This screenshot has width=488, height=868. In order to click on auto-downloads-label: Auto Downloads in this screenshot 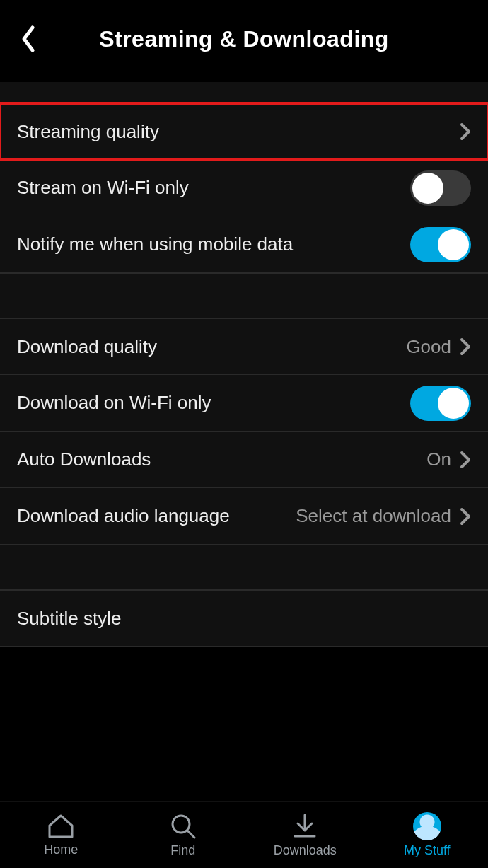, I will do `click(222, 460)`.